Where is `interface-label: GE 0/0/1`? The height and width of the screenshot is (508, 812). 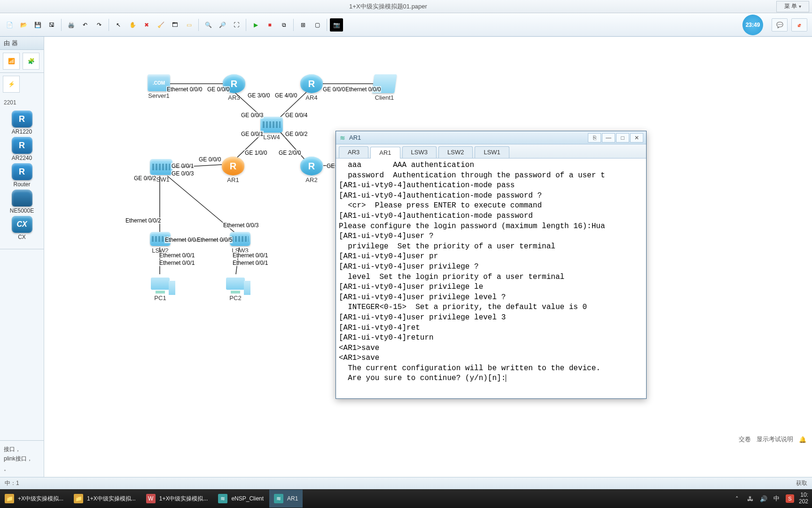
interface-label: GE 0/0/1 is located at coordinates (182, 166).